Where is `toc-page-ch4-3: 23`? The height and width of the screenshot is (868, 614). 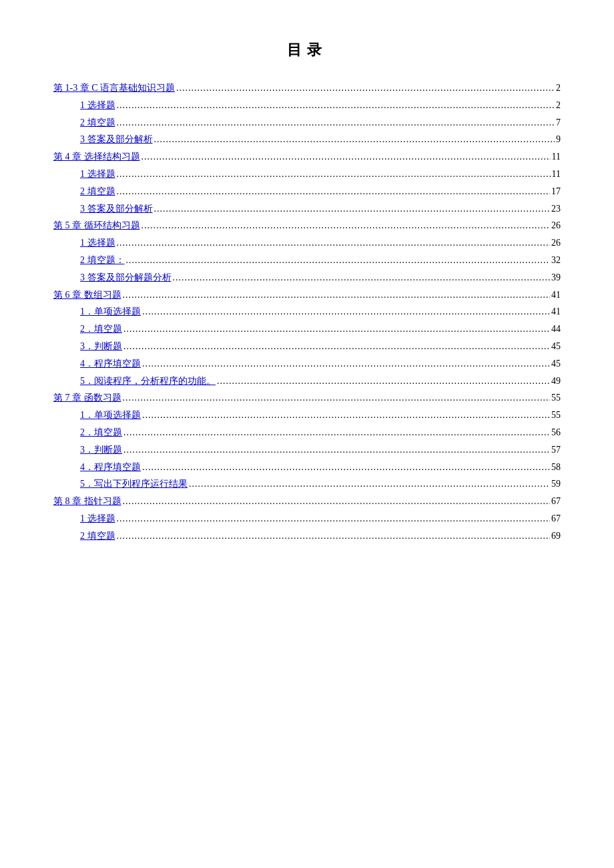 toc-page-ch4-3: 23 is located at coordinates (556, 209).